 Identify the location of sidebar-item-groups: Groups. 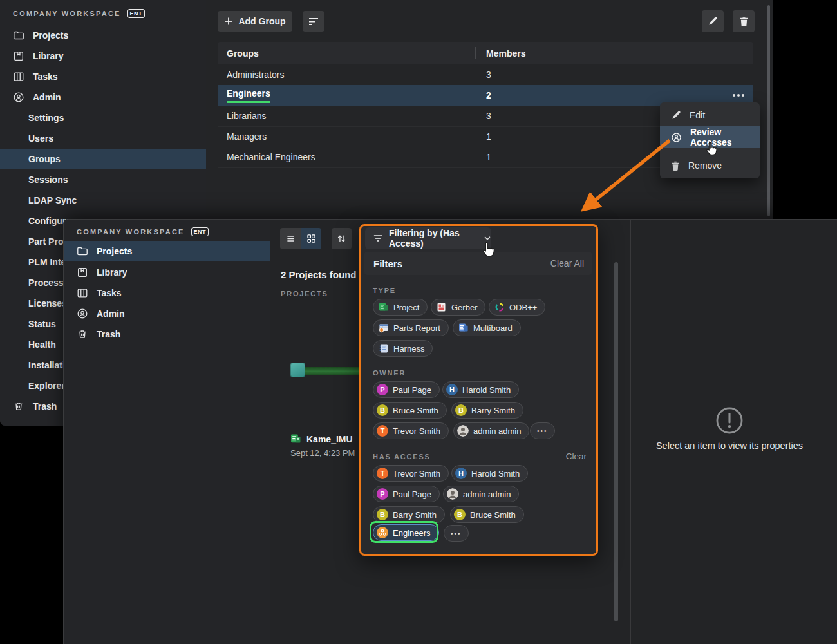
(103, 159).